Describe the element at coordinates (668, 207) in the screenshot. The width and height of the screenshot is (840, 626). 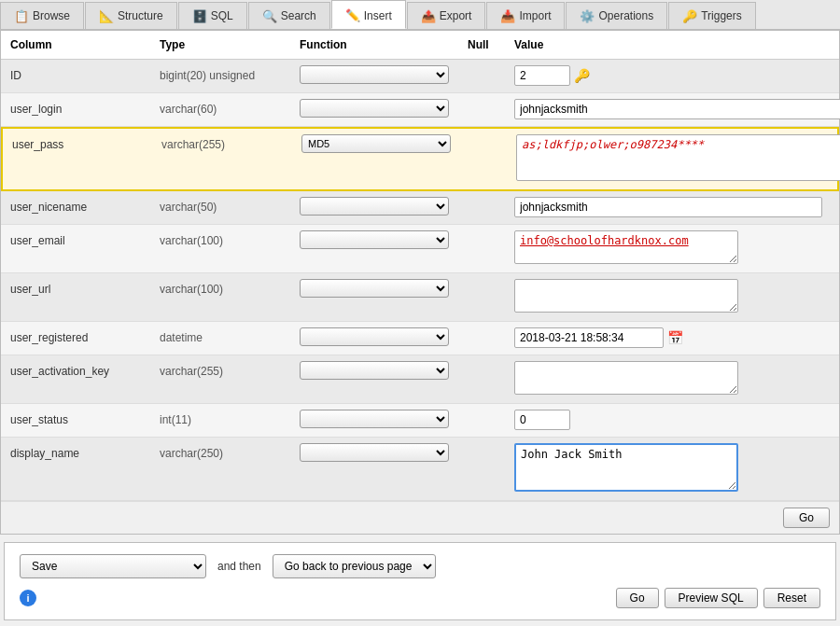
I see `input-user-nicename` at that location.